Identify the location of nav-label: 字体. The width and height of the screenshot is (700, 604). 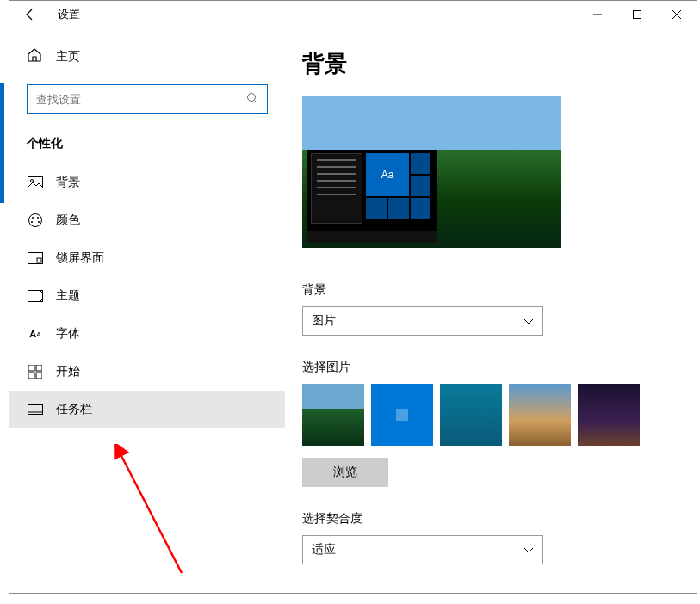
(68, 334).